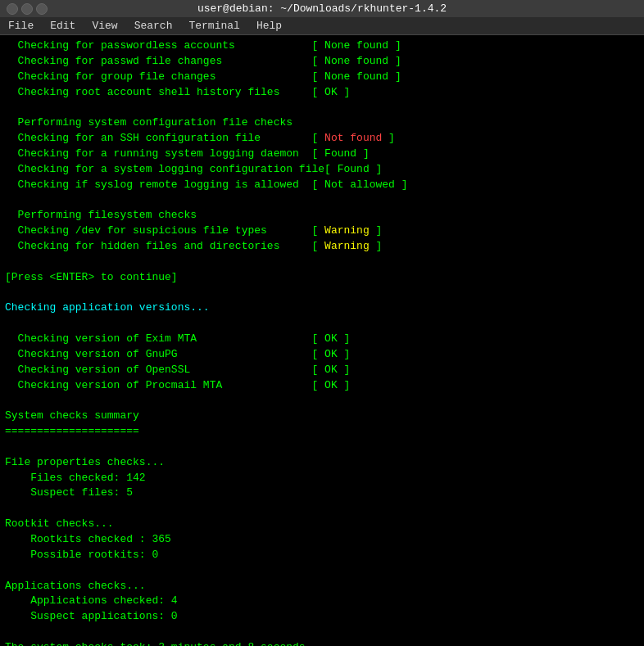 This screenshot has width=644, height=646. Describe the element at coordinates (322, 93) in the screenshot. I see `terminal-line: Checking root account shell history file…` at that location.